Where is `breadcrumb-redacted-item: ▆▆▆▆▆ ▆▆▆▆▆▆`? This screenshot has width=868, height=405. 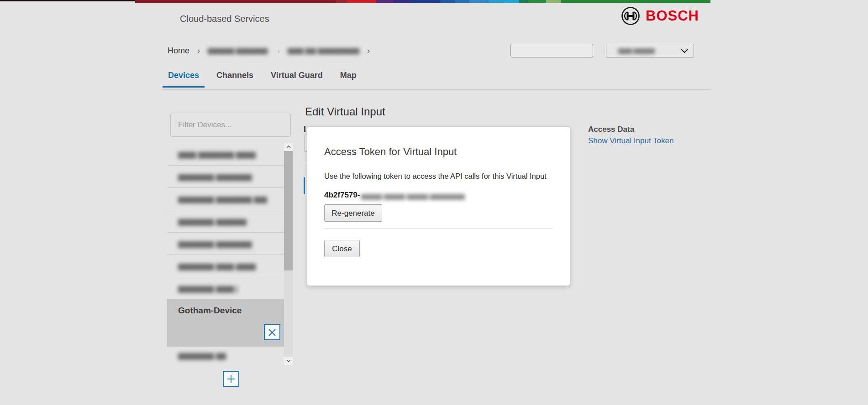
breadcrumb-redacted-item: ▆▆▆▆▆ ▆▆▆▆▆▆ is located at coordinates (239, 51).